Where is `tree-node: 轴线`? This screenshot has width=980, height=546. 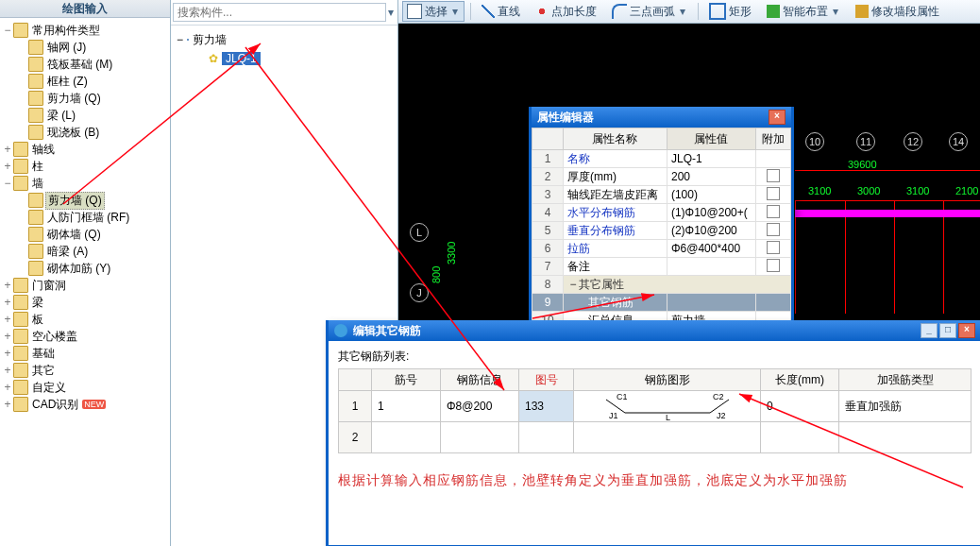
tree-node: 轴线 is located at coordinates (43, 149).